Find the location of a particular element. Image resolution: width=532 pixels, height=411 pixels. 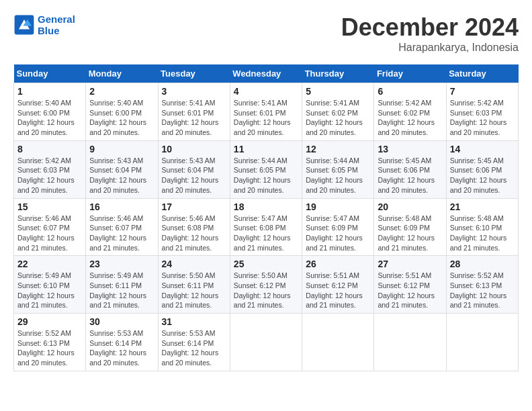

calendar-cell: 28Sunrise: 5:52 AMSunset: 6:13 PMDayligh… is located at coordinates (482, 285).